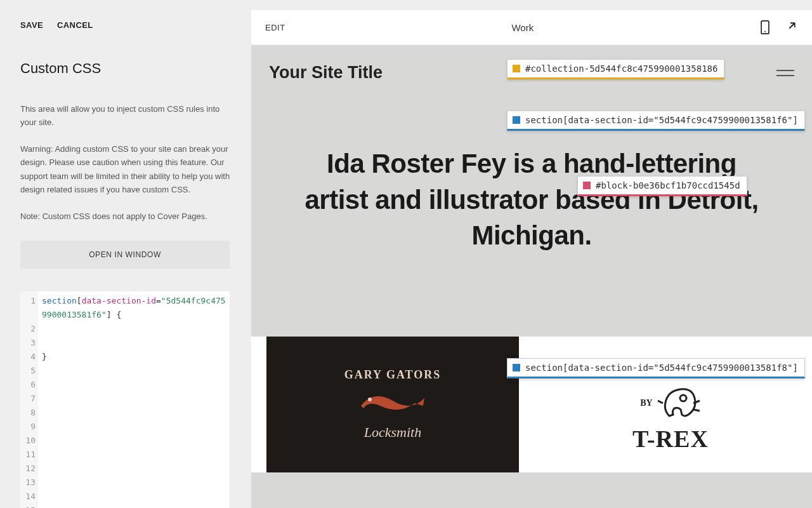  I want to click on preview-topbar: EDIT Work, so click(532, 28).